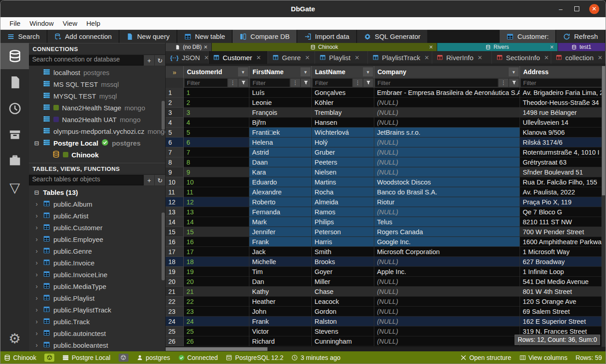  I want to click on minimize-button: –, so click(561, 9).